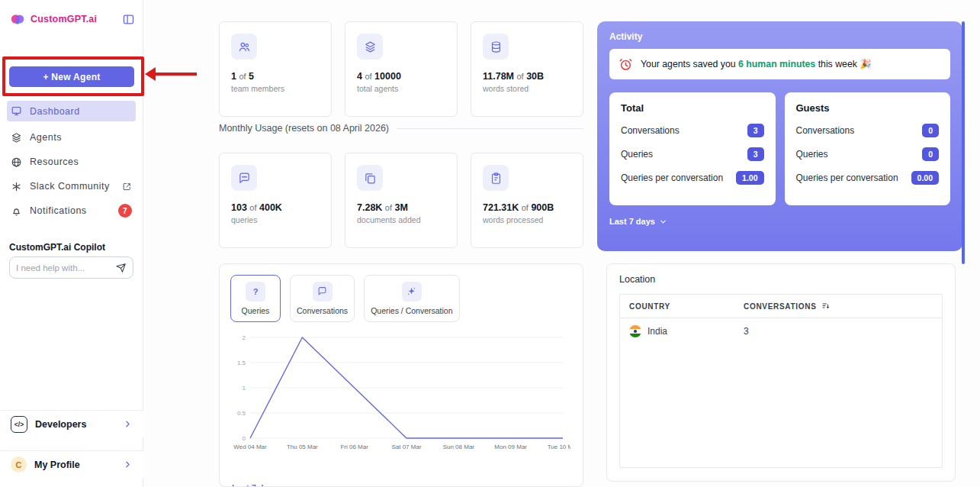 The height and width of the screenshot is (487, 980). Describe the element at coordinates (527, 76) in the screenshot. I see `stat-value: 11.78M of 30B` at that location.